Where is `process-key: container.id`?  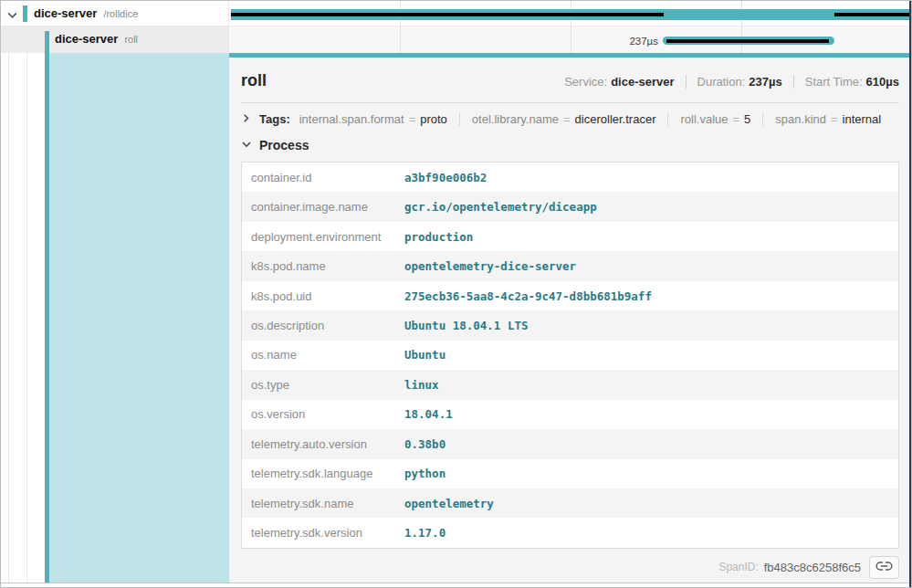
process-key: container.id is located at coordinates (323, 177).